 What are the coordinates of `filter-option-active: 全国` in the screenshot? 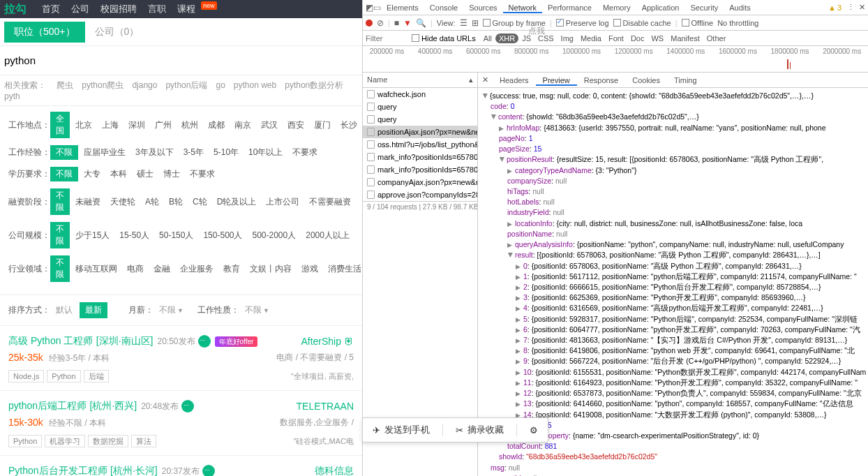 It's located at (60, 125).